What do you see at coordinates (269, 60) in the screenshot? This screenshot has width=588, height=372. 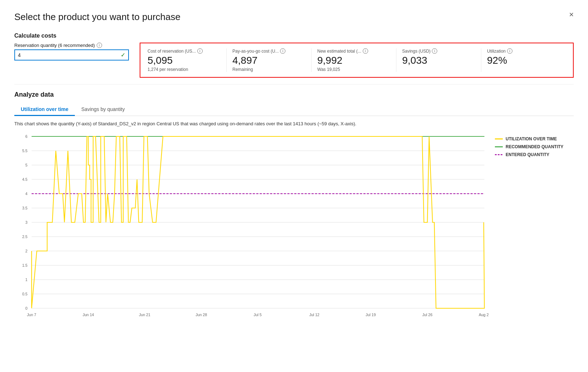 I see `metric-item-1: Pay-as-you-go cost (U... i 4,897 Remaini…` at bounding box center [269, 60].